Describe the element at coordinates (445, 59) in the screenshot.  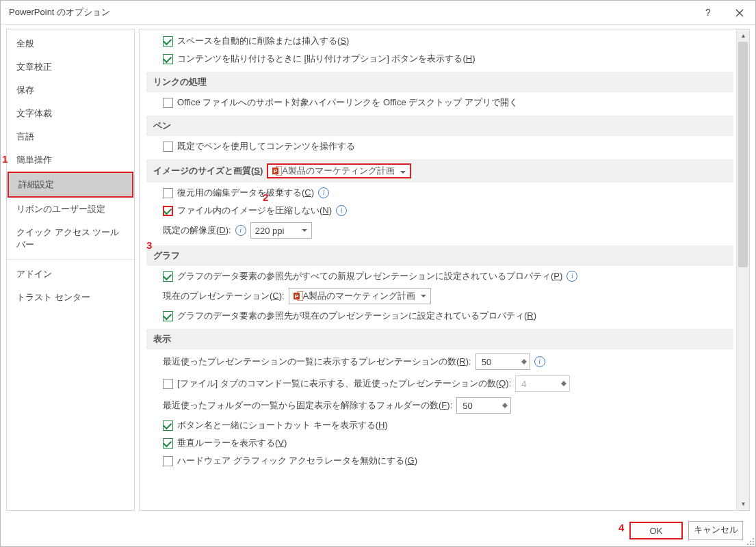
I see `row-paste-options: コンテンツを貼り付けるときに [貼り付けオプション] ボタンを表示する(H)` at that location.